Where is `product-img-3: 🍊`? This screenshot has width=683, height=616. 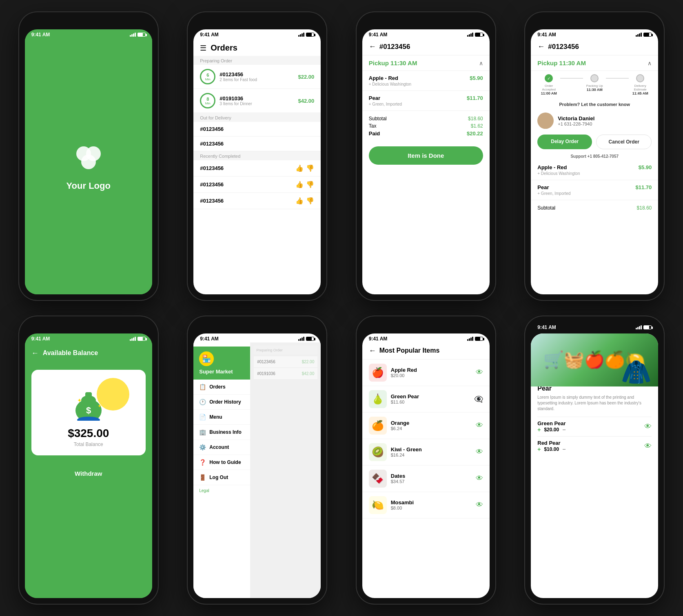 product-img-3: 🍊 is located at coordinates (378, 426).